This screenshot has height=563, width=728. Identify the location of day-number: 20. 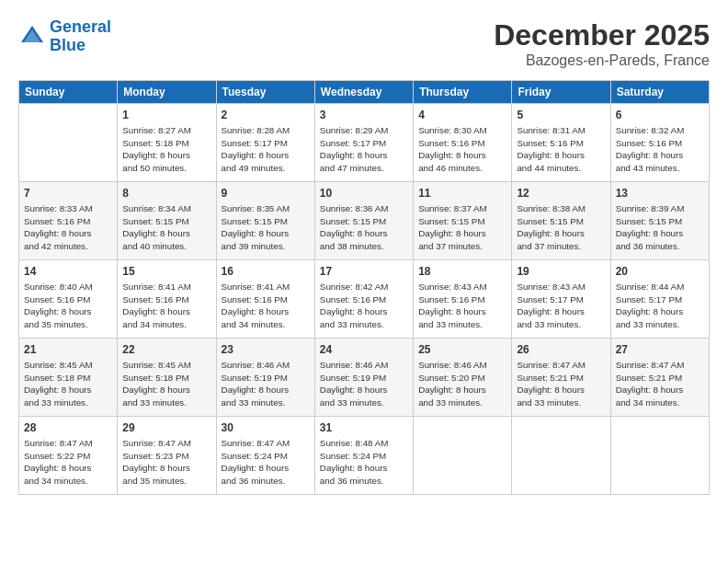
(660, 272).